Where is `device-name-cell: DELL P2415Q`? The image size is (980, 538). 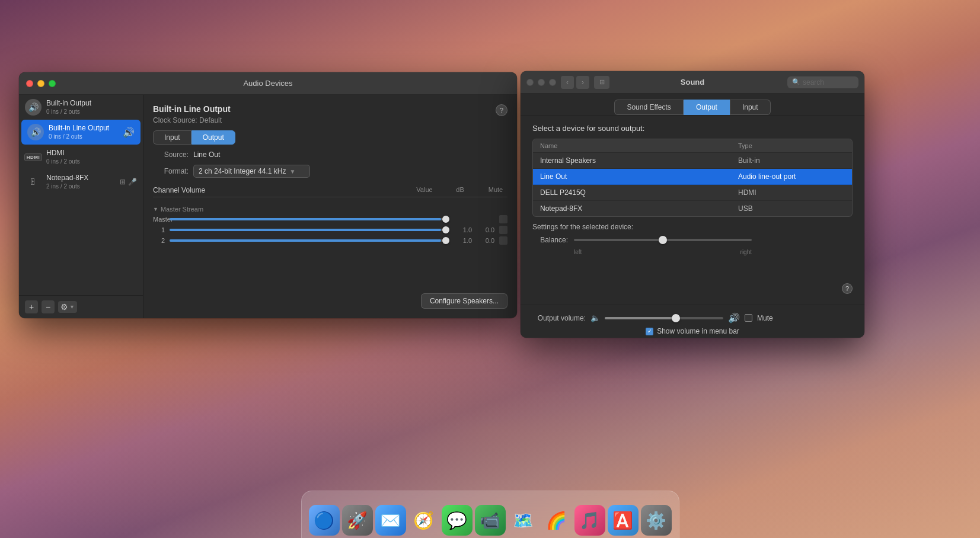 device-name-cell: DELL P2415Q is located at coordinates (639, 193).